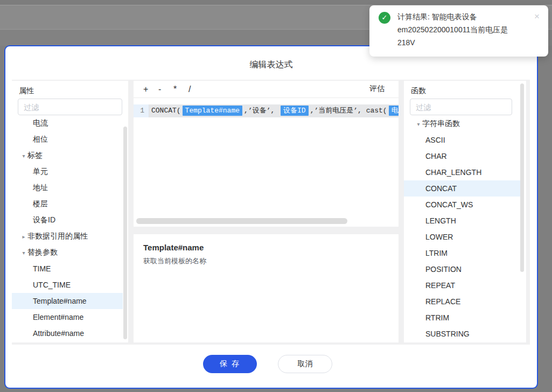 The width and height of the screenshot is (552, 392). I want to click on description-name: Template#name, so click(266, 248).